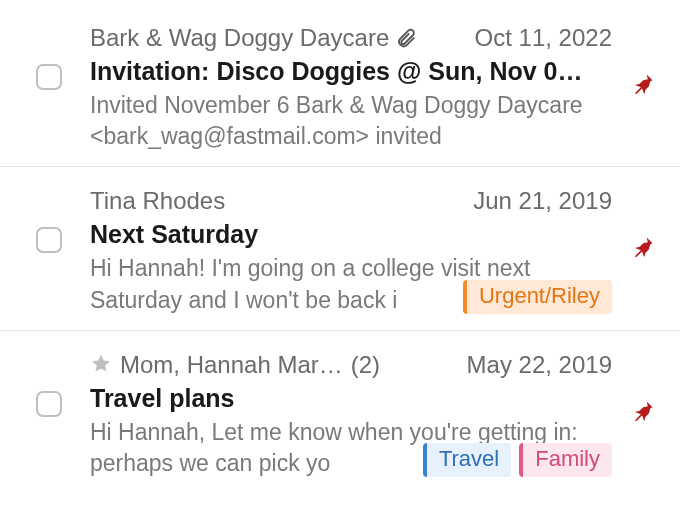 The height and width of the screenshot is (516, 680). What do you see at coordinates (351, 200) in the screenshot?
I see `email-top-line: Tina Rhodes Jun 21, 2019` at bounding box center [351, 200].